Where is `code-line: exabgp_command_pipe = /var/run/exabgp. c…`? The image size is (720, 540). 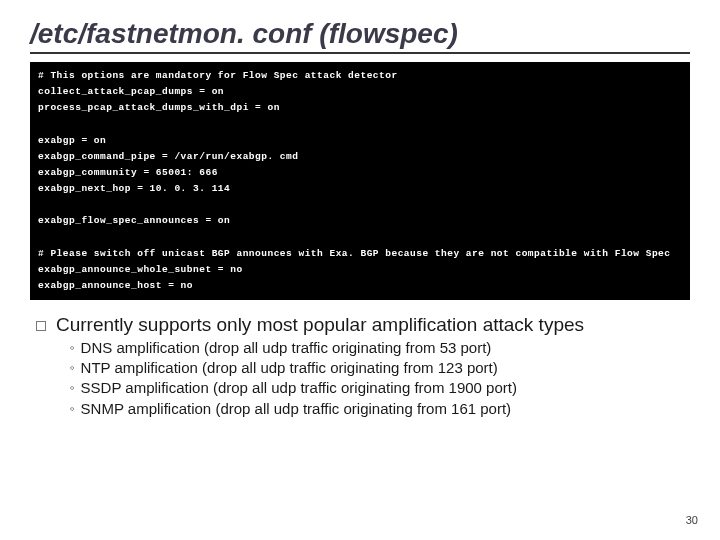
code-line: exabgp_command_pipe = /var/run/exabgp. c… is located at coordinates (168, 156).